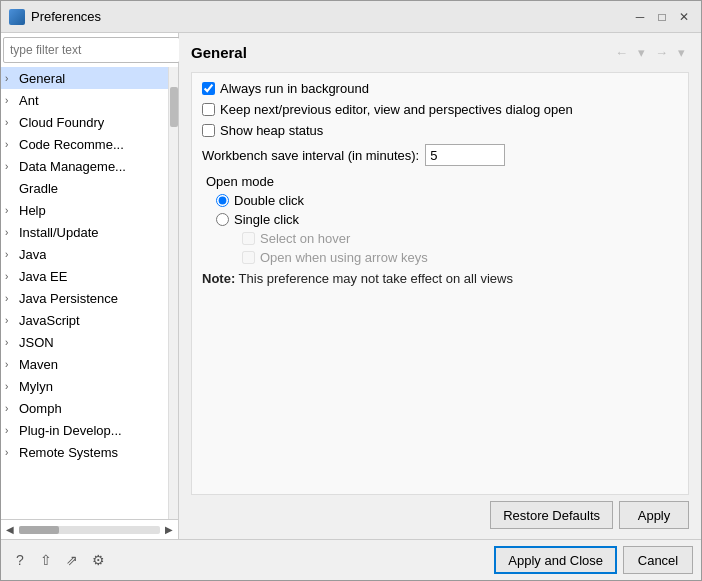 Image resolution: width=702 pixels, height=581 pixels. Describe the element at coordinates (640, 17) in the screenshot. I see `minimize-button: ─` at that location.